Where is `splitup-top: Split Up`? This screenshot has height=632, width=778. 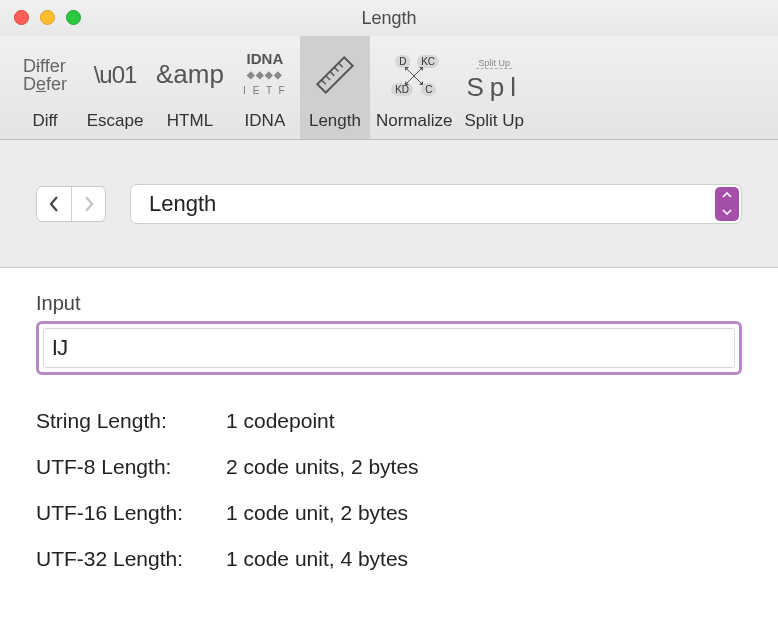 splitup-top: Split Up is located at coordinates (494, 64).